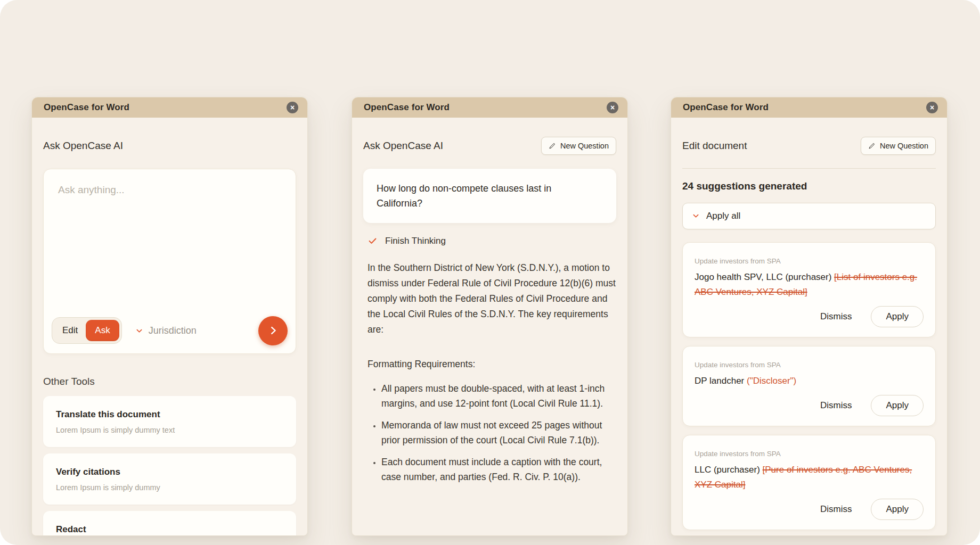  Describe the element at coordinates (83, 146) in the screenshot. I see `ask-section-title: Ask OpenCase AI` at that location.